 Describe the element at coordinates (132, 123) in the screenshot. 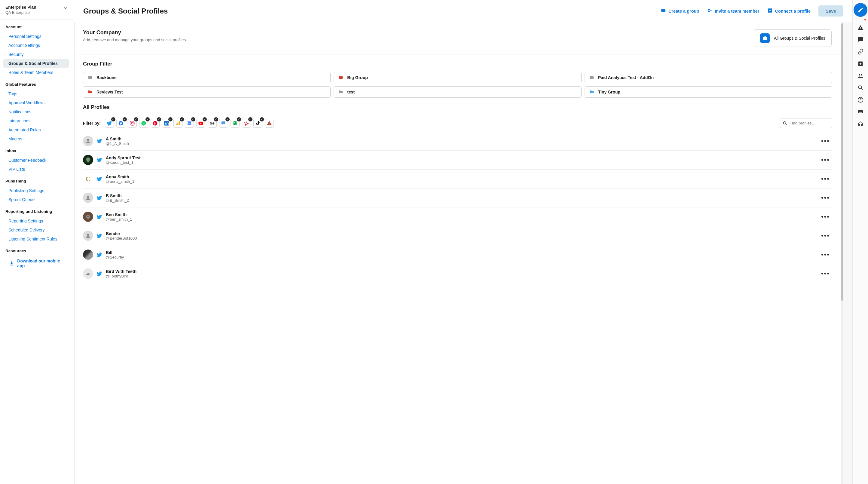

I see `platform-filter-instagram: ✓` at that location.